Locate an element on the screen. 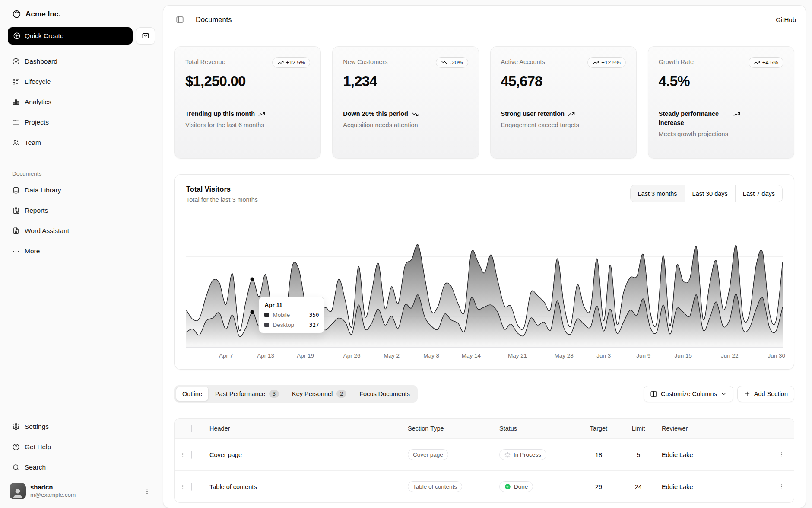 The image size is (812, 508). column-status: Status is located at coordinates (541, 428).